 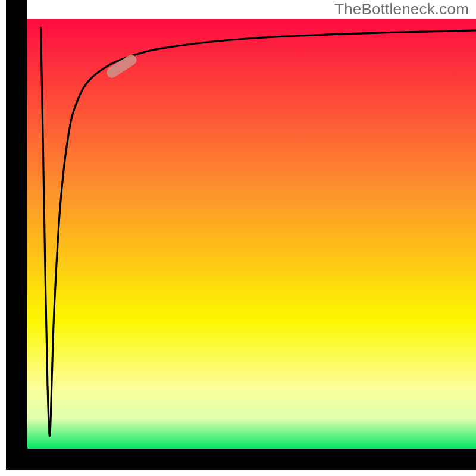 What do you see at coordinates (402, 10) in the screenshot?
I see `watermark-text: TheBottleneck.com` at bounding box center [402, 10].